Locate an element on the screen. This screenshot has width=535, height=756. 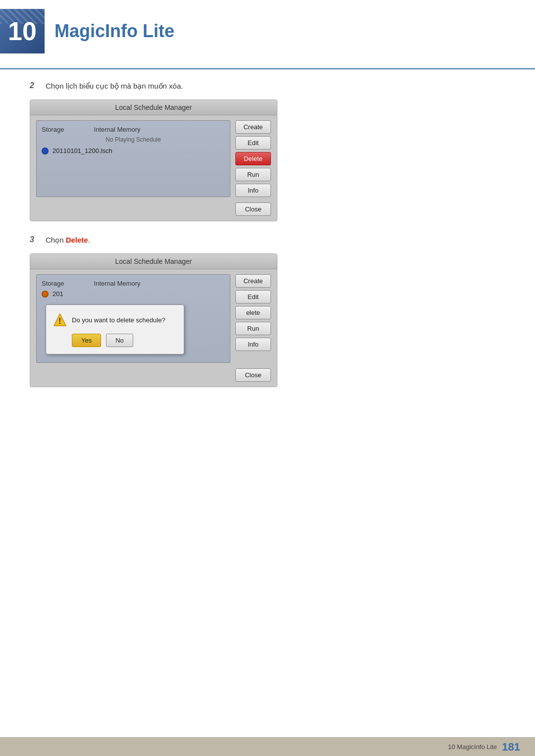
dialog1-schedule-item: 20110101_1200.lsch is located at coordinates (133, 151).